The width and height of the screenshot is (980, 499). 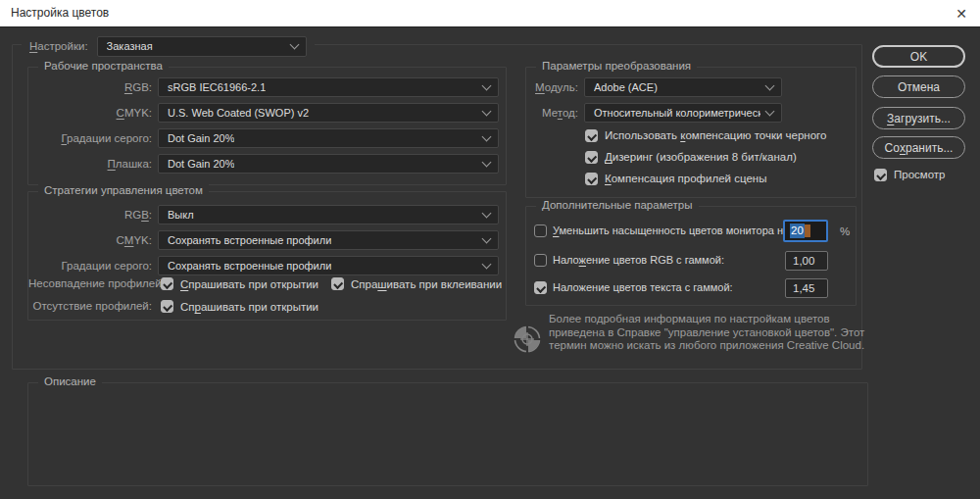 I want to click on help-note-line3: термин можно искать из любого приложения…, so click(x=713, y=346).